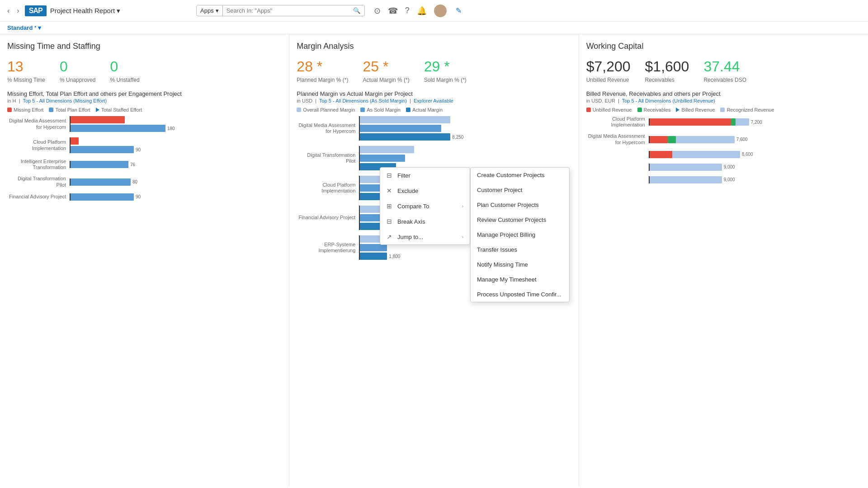  Describe the element at coordinates (85, 11) in the screenshot. I see `app-title-container: Project Health Report ▾` at that location.